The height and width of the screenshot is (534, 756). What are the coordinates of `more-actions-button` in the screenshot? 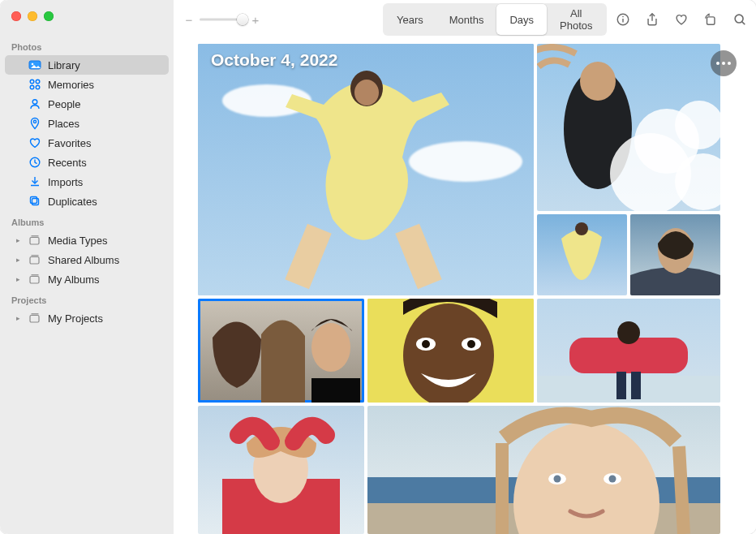 It's located at (724, 63).